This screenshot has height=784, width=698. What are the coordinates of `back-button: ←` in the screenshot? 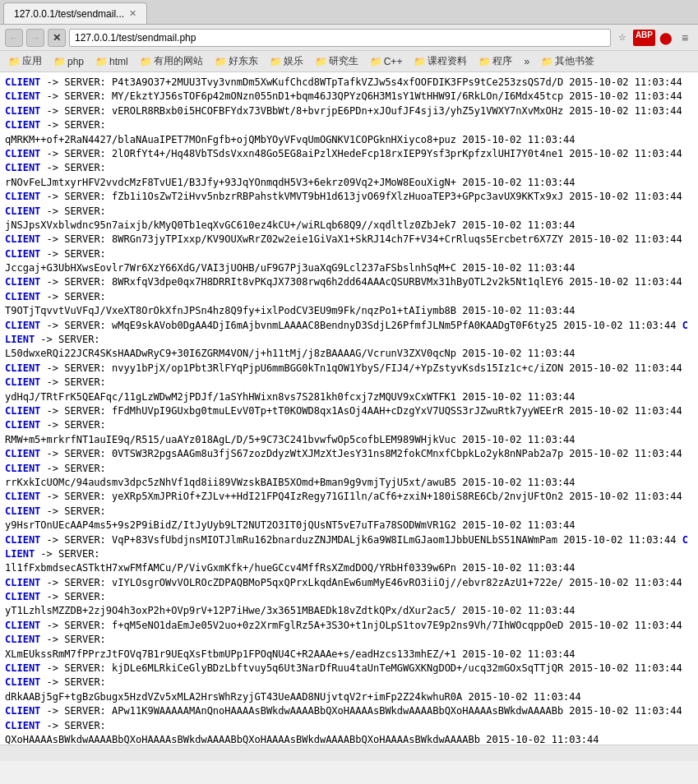 It's located at (14, 38).